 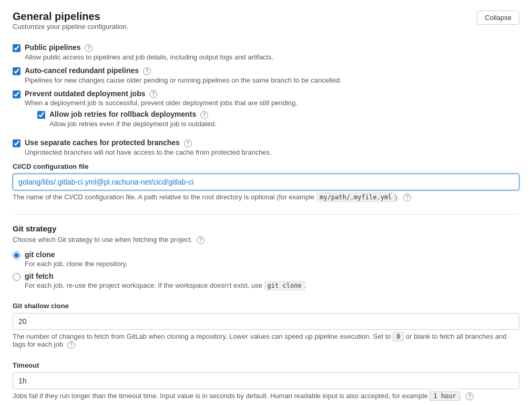 What do you see at coordinates (70, 17) in the screenshot?
I see `page-title: General pipelines` at bounding box center [70, 17].